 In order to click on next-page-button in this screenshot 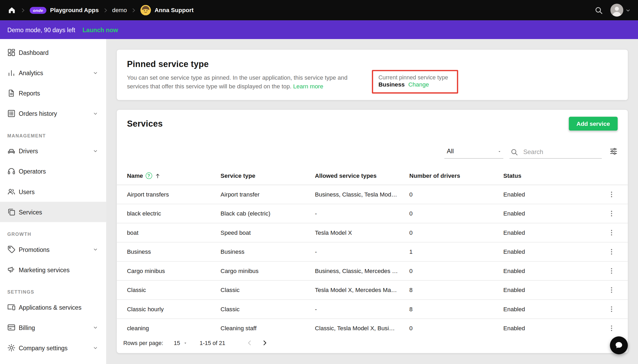, I will do `click(265, 343)`.